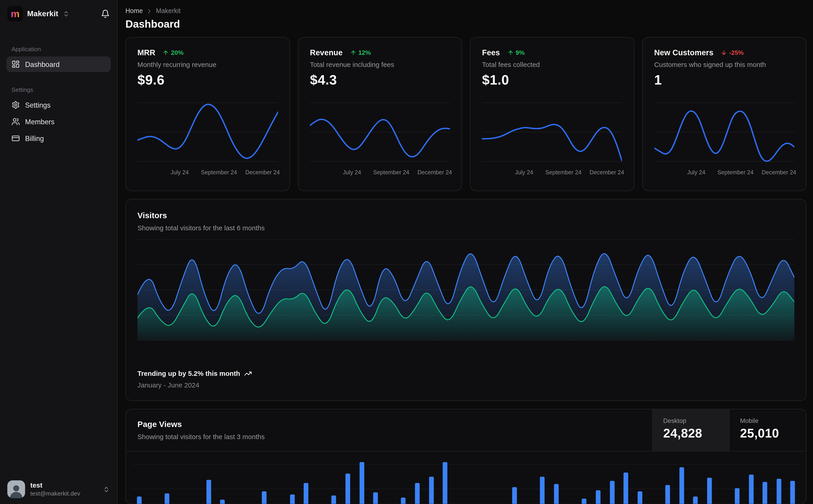 The image size is (813, 504). Describe the element at coordinates (59, 105) in the screenshot. I see `sidebar-item-settings: Settings` at that location.